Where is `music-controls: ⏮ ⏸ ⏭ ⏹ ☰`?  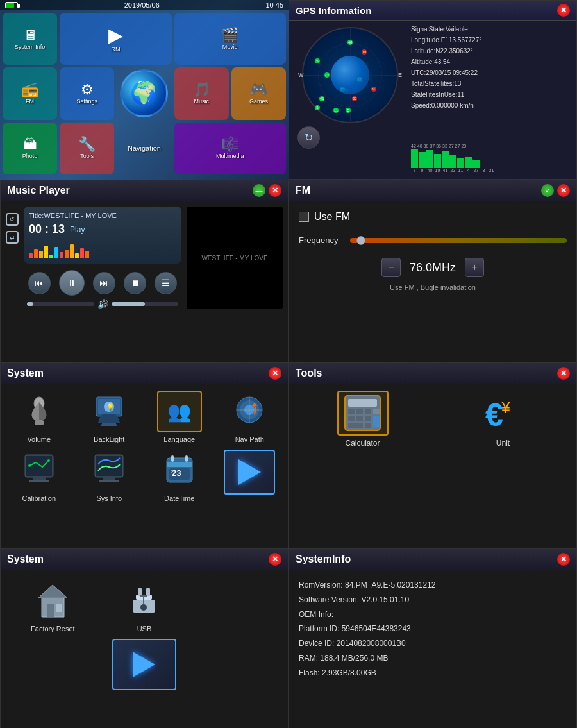 music-controls: ⏮ ⏸ ⏭ ⏹ ☰ is located at coordinates (103, 283).